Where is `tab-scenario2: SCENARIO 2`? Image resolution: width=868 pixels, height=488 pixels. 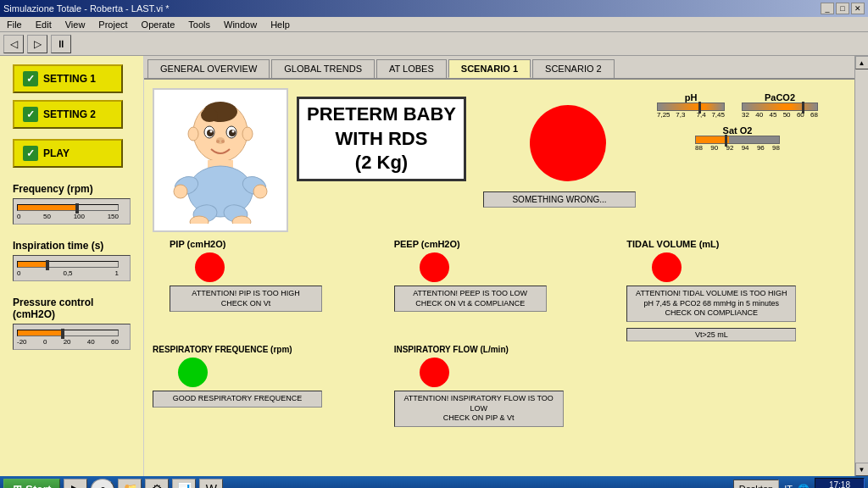
tab-scenario2: SCENARIO 2 is located at coordinates (573, 69).